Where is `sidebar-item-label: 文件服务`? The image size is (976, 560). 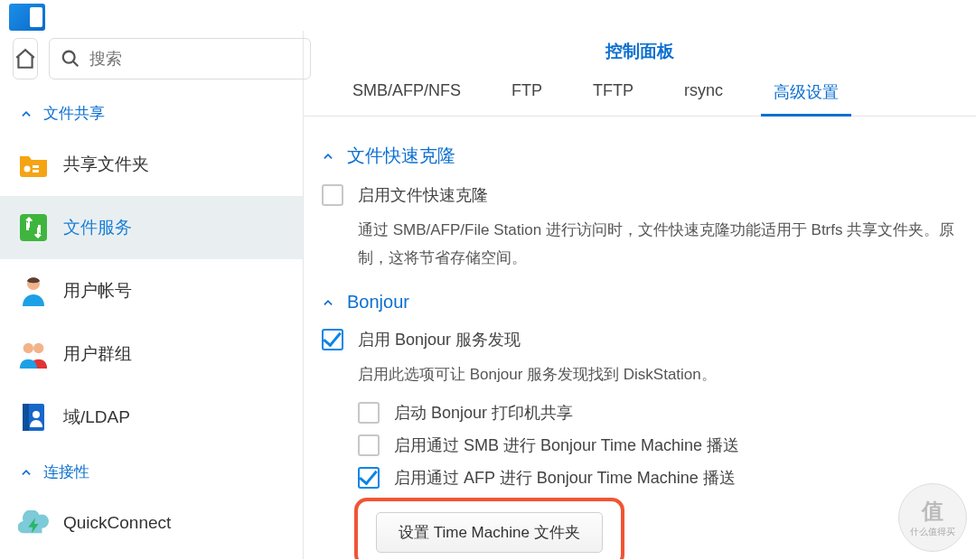
sidebar-item-label: 文件服务 is located at coordinates (98, 228).